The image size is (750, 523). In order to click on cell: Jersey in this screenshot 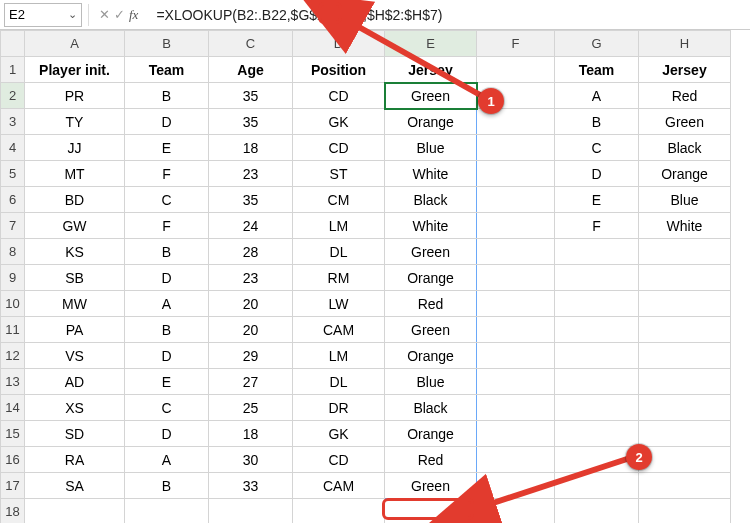, I will do `click(431, 70)`.